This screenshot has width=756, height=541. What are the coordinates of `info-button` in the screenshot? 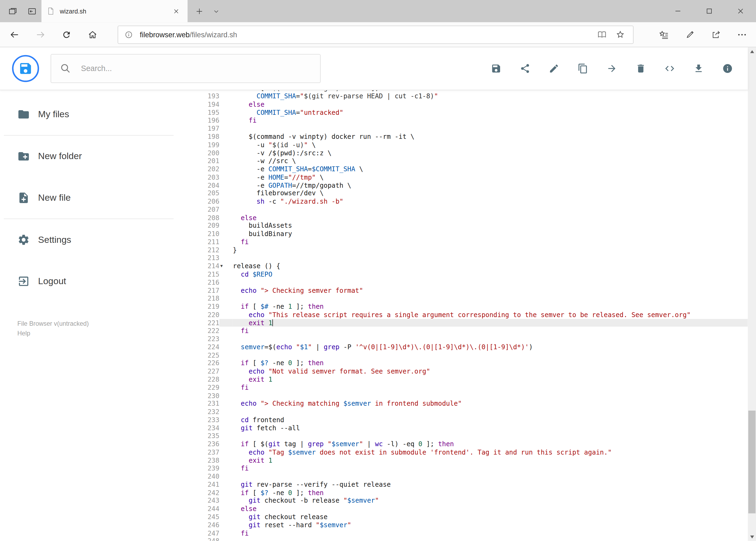 It's located at (727, 69).